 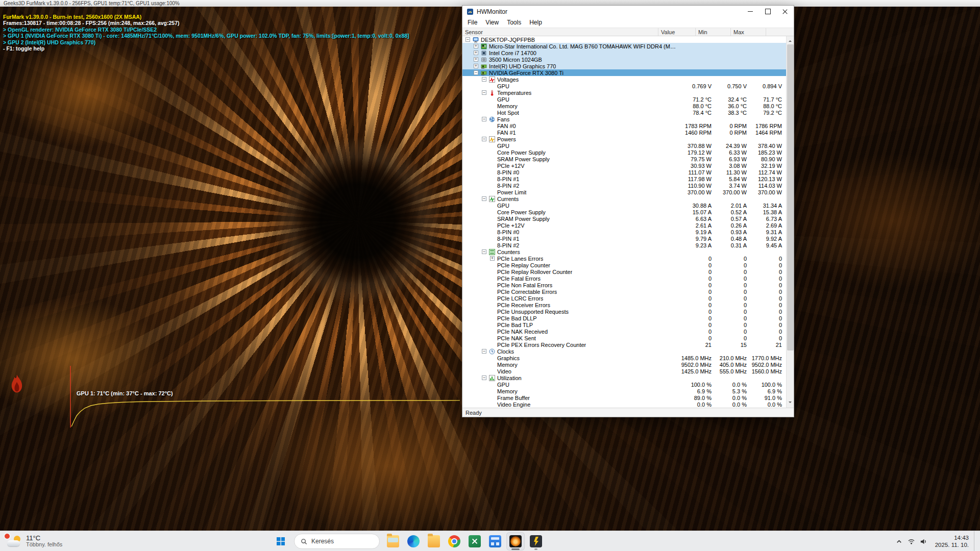 What do you see at coordinates (624, 126) in the screenshot?
I see `row-fan-0: FAN #01783 RPM0 RPM1786 RPM` at bounding box center [624, 126].